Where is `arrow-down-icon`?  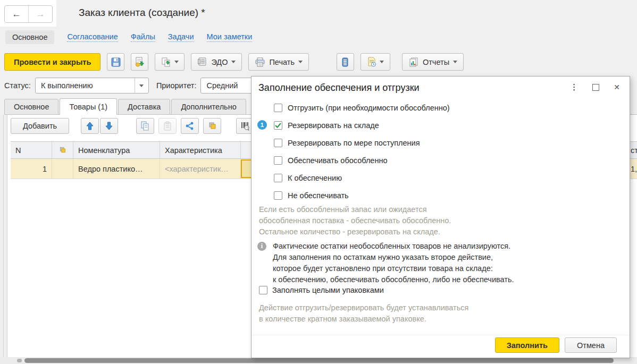
arrow-down-icon is located at coordinates (109, 126).